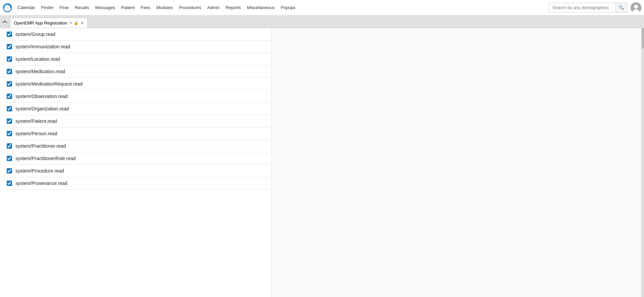 This screenshot has width=644, height=297. What do you see at coordinates (82, 23) in the screenshot?
I see `tab-close-button: ✕` at bounding box center [82, 23].